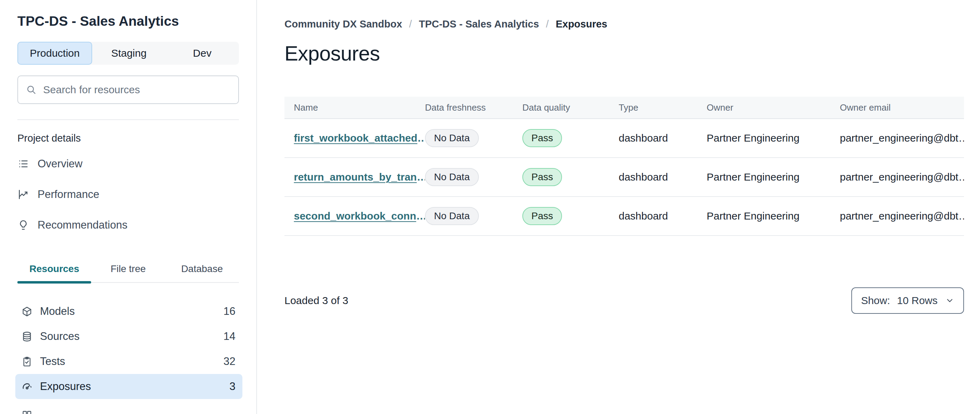 The width and height of the screenshot is (980, 414). Describe the element at coordinates (624, 24) in the screenshot. I see `breadcrumb: Community DX Sandbox / TPC-DS - Sales An…` at that location.